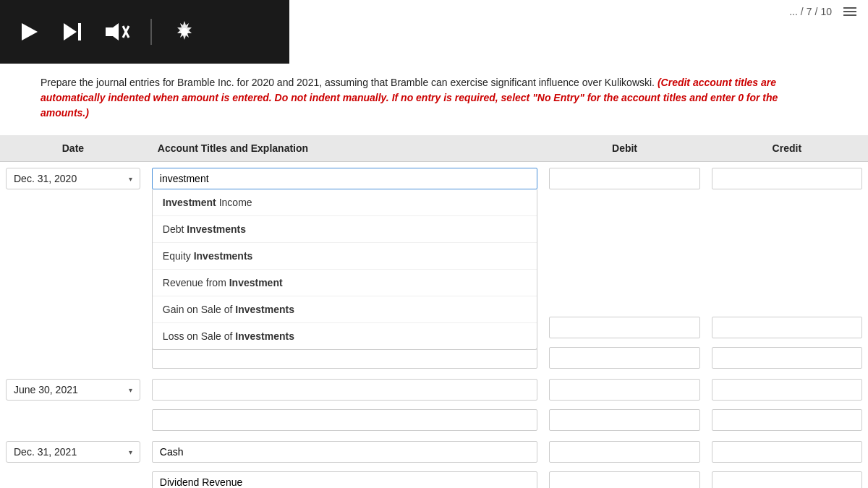 The width and height of the screenshot is (868, 488). Describe the element at coordinates (184, 32) in the screenshot. I see `settings-button` at that location.